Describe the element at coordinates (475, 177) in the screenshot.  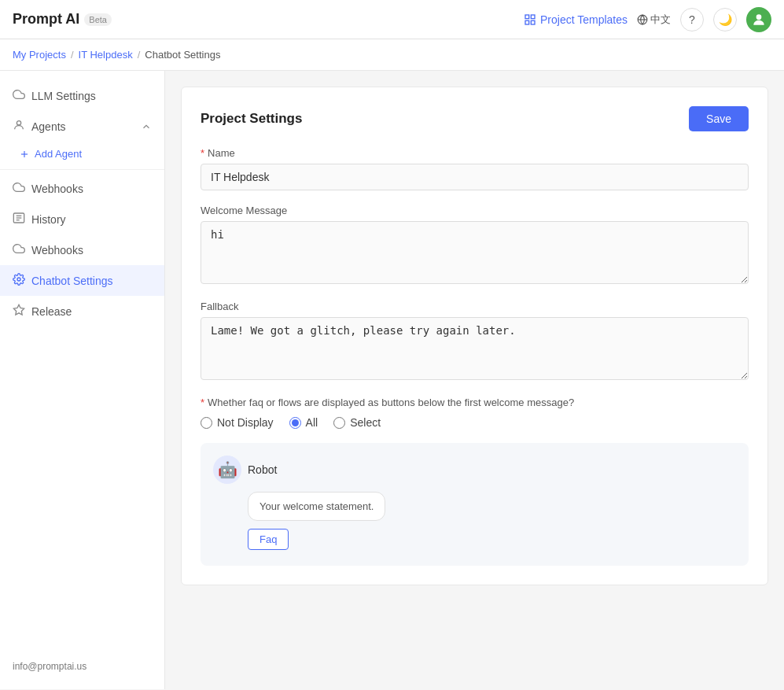
I see `name-input` at that location.